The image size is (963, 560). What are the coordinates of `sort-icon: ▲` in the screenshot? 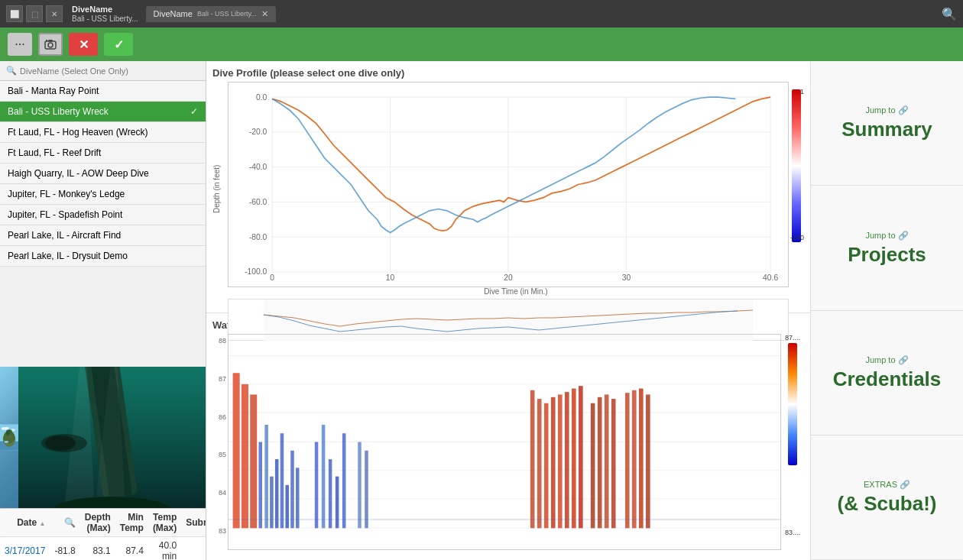 It's located at (42, 524).